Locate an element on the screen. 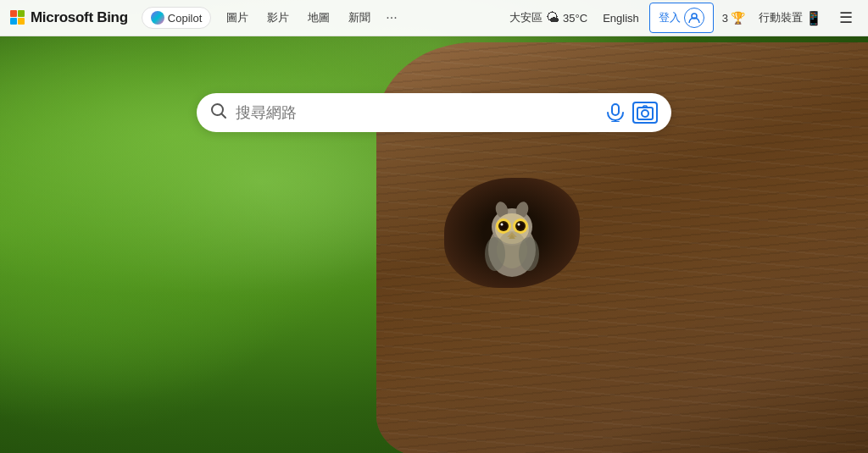  login-button: 登入 is located at coordinates (682, 18).